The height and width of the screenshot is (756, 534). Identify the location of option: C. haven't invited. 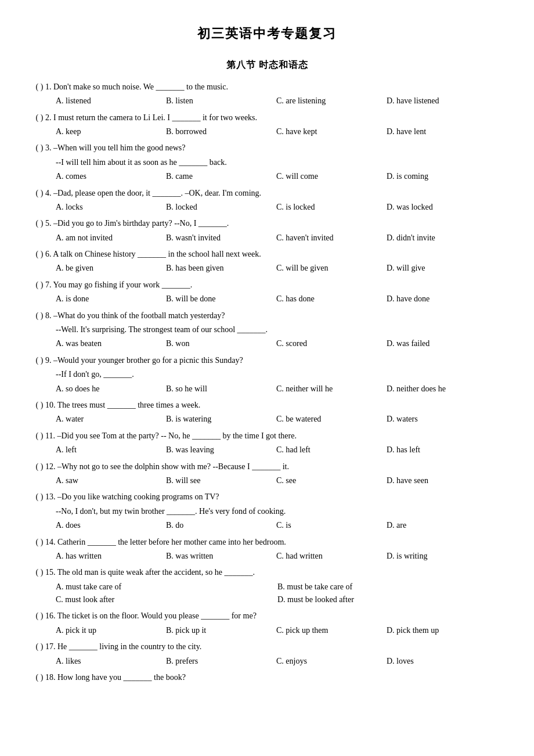
(329, 238).